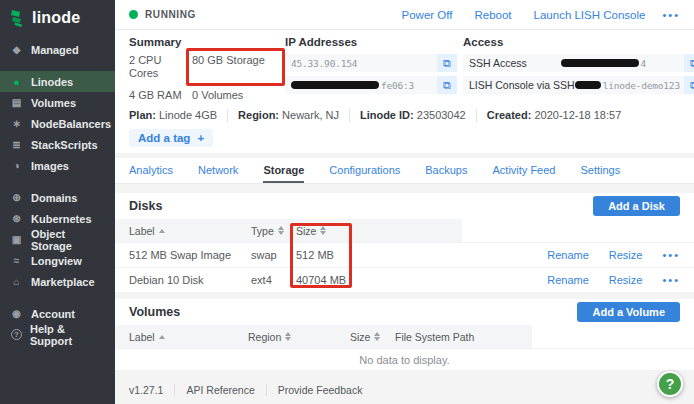 This screenshot has width=694, height=404. I want to click on api-reference-link: API Reference, so click(220, 390).